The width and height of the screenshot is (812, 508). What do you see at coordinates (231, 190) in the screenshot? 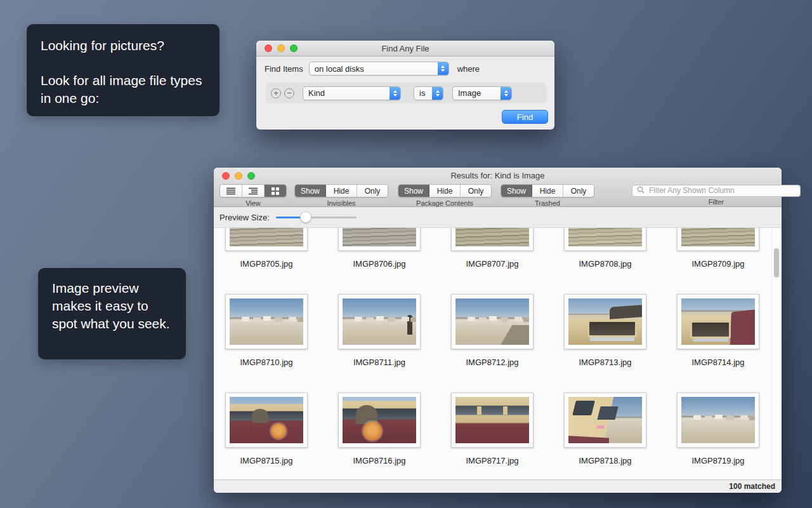
I see `list-view-button` at bounding box center [231, 190].